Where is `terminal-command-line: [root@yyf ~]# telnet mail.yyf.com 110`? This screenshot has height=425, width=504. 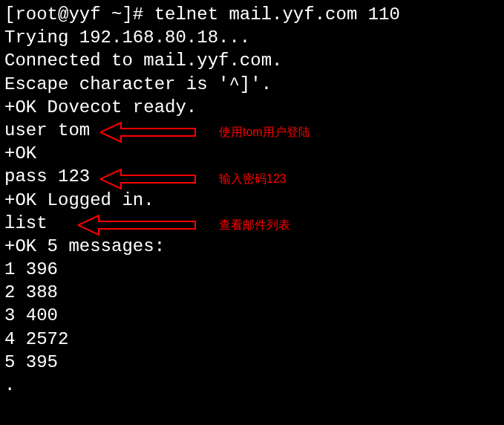 terminal-command-line: [root@yyf ~]# telnet mail.yyf.com 110 is located at coordinates (252, 15).